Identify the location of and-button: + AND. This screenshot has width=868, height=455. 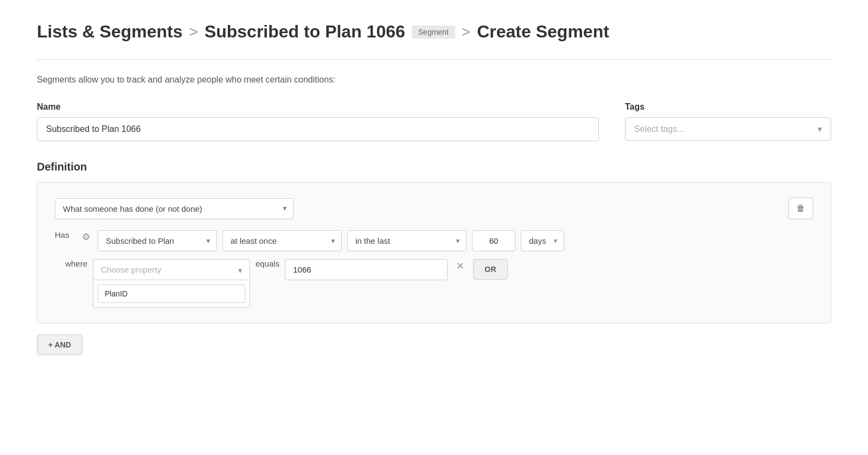
(60, 345).